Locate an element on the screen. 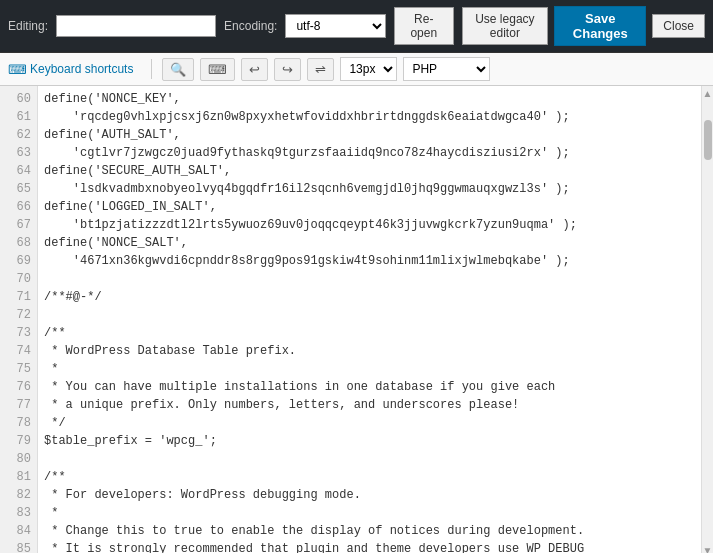  code-line: * You can have multiple installations in… is located at coordinates (370, 387).